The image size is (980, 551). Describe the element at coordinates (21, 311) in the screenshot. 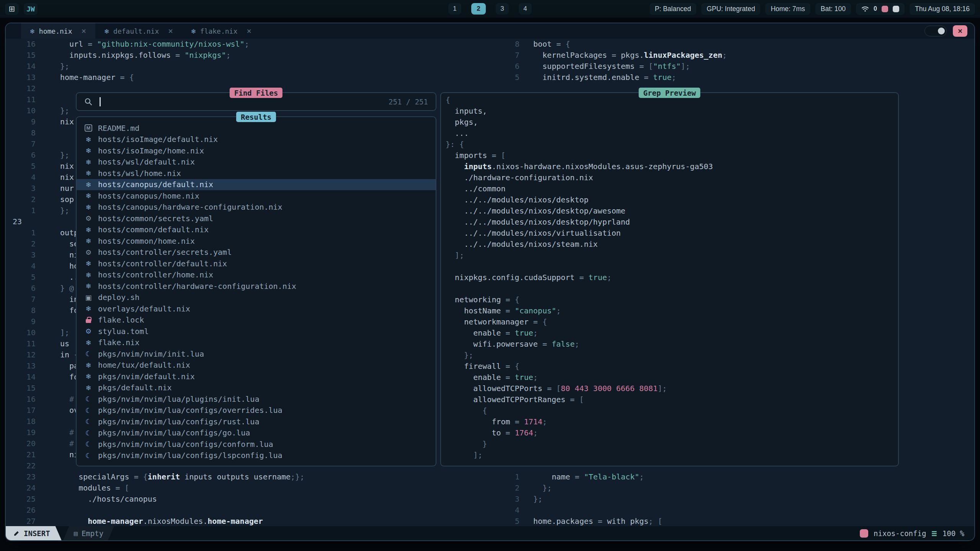

I see `line-number: 8` at that location.